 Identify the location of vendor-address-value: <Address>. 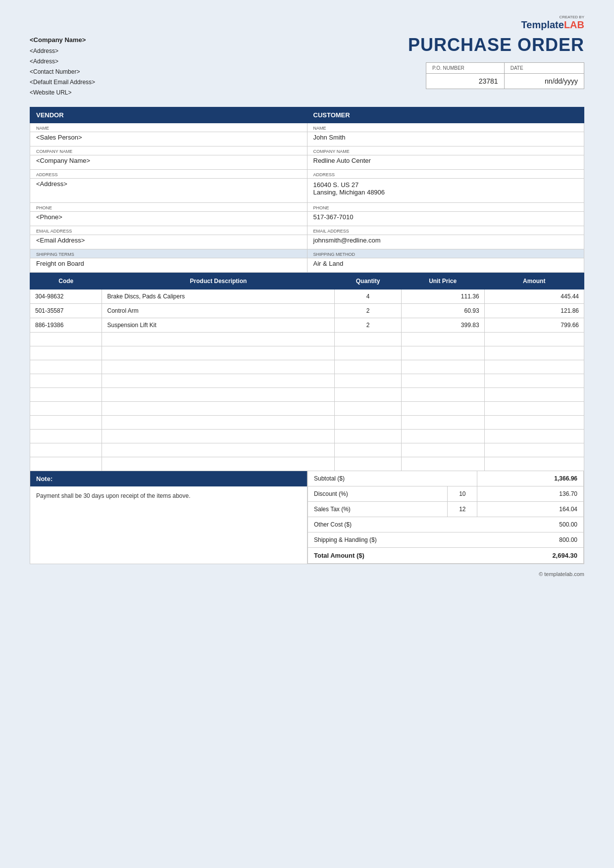
(169, 190).